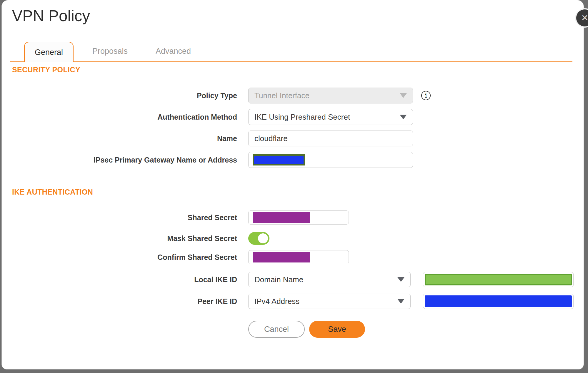 The image size is (588, 373). I want to click on peer-ike-id-type-value: IPv4 Address, so click(277, 302).